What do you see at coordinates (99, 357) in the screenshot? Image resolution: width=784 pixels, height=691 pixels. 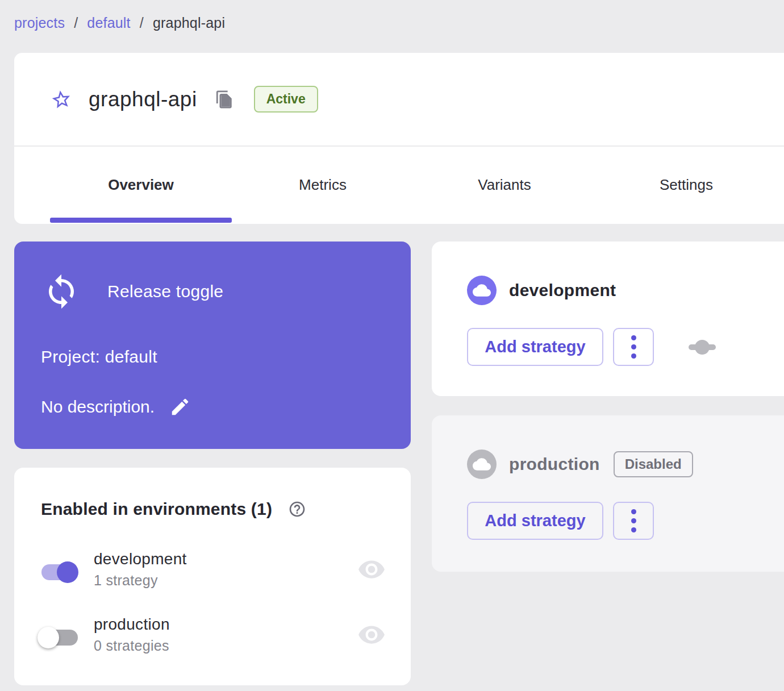 I see `project-line: Project: default` at bounding box center [99, 357].